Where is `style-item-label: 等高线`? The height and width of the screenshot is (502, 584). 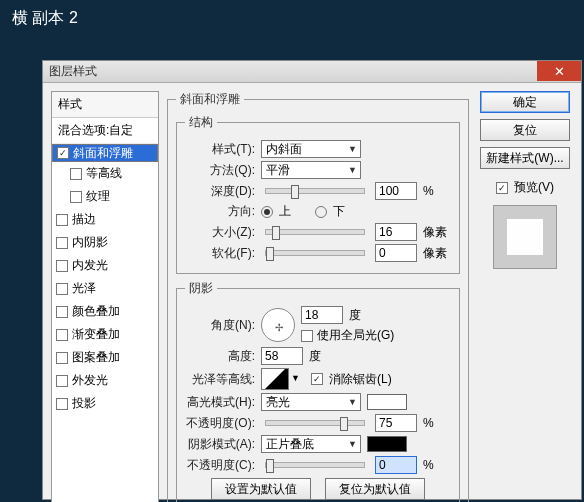
style-item-label: 等高线 is located at coordinates (104, 174).